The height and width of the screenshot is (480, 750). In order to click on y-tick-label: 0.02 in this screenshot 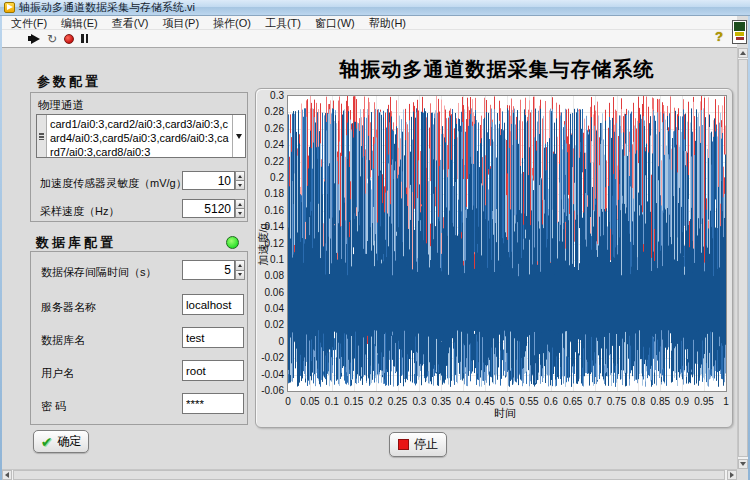, I will do `click(266, 324)`.